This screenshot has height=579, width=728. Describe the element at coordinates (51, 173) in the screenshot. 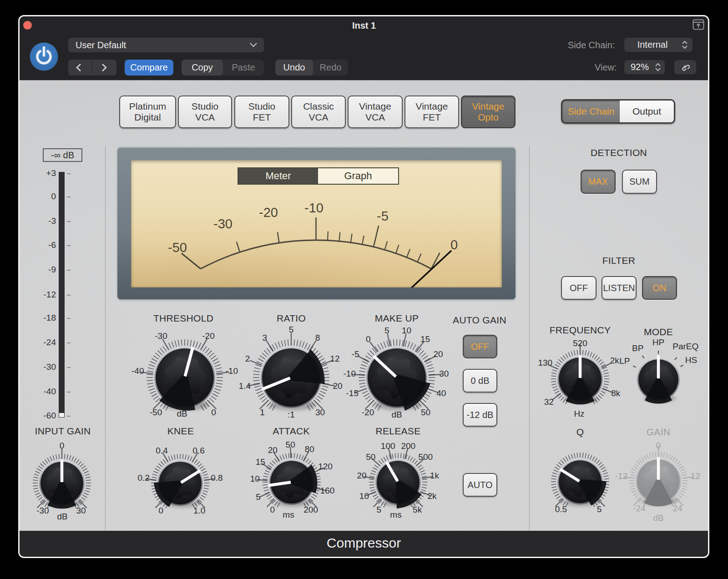

I see `svg-text: +3` at that location.